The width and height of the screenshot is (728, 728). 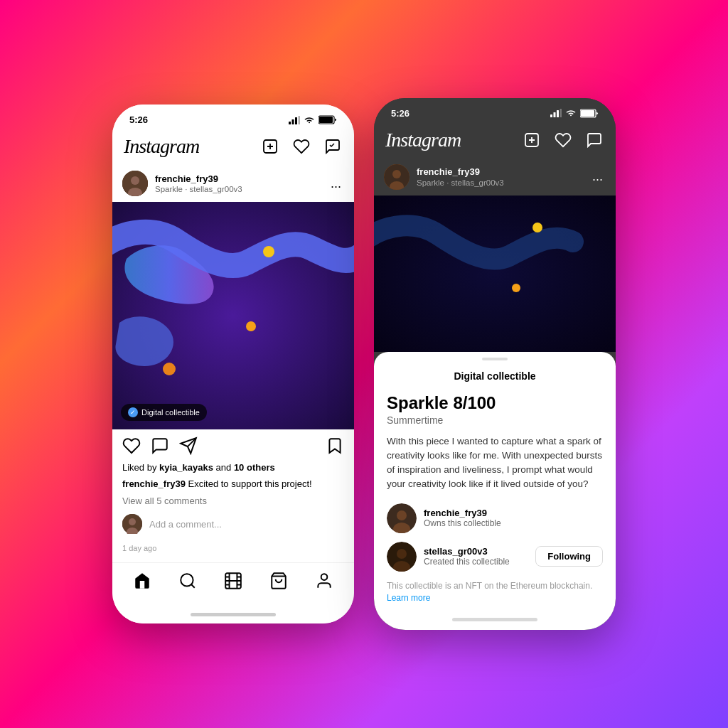 What do you see at coordinates (233, 316) in the screenshot?
I see `post-image-light: ✓ Digital collectible` at bounding box center [233, 316].